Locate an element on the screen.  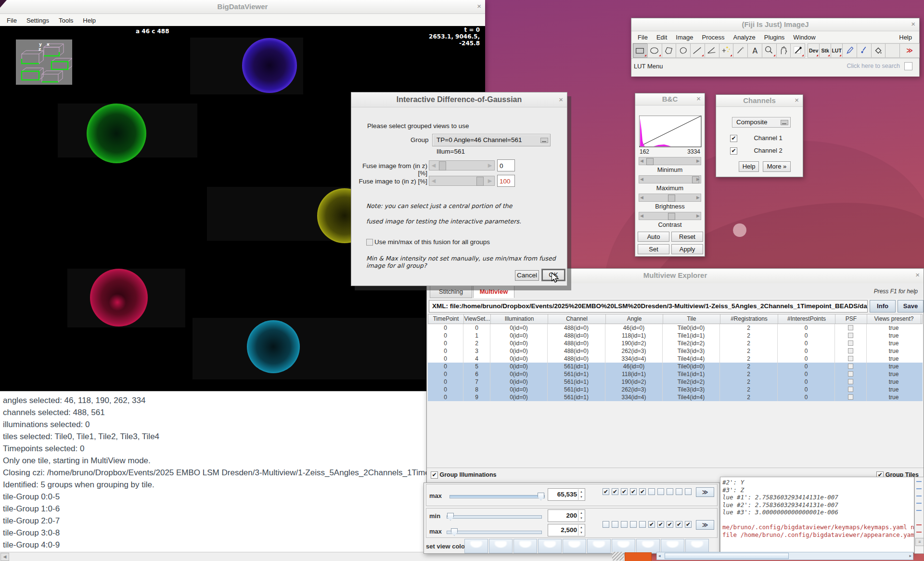
max-spinner-1: 65,535 ▲▼ is located at coordinates (566, 495).